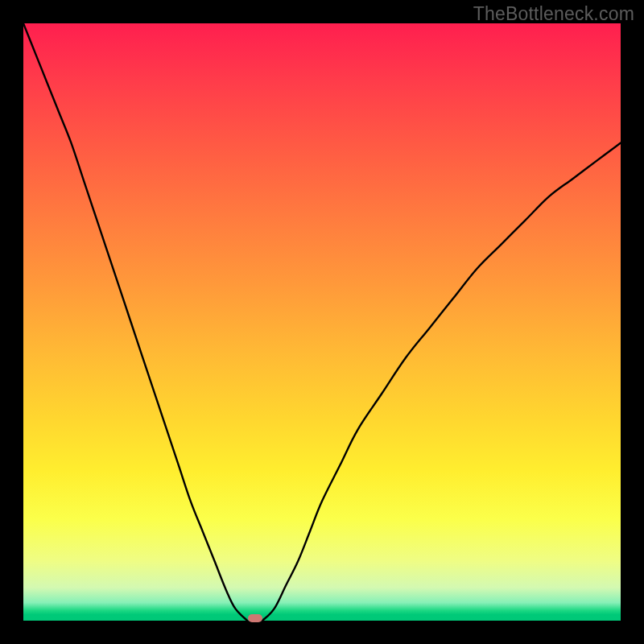 This screenshot has width=644, height=644. Describe the element at coordinates (255, 618) in the screenshot. I see `optimum-marker` at that location.